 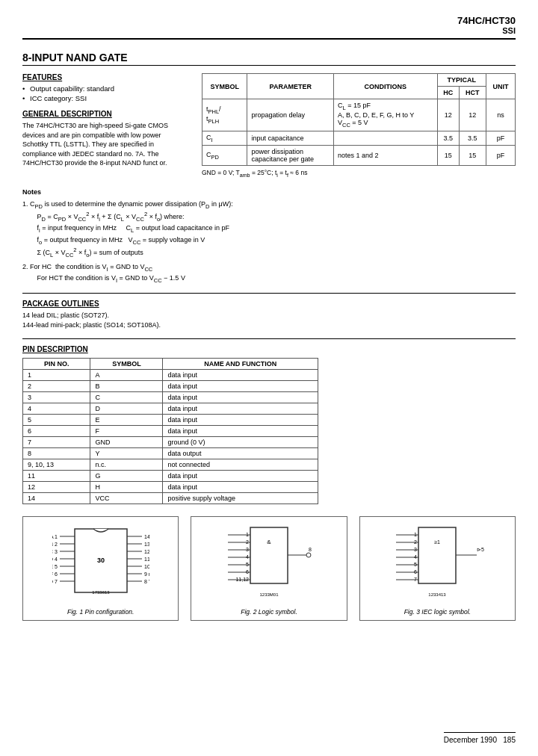 I want to click on svg-text: GND 7, so click(x=55, y=581).